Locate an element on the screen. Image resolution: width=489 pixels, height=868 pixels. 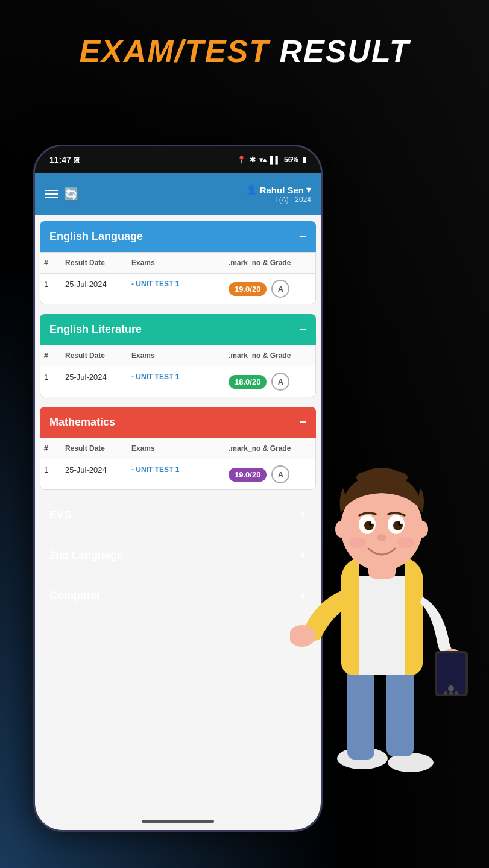
subject-section-english-literature: English Literature − # Result Date Exams… is located at coordinates (178, 356).